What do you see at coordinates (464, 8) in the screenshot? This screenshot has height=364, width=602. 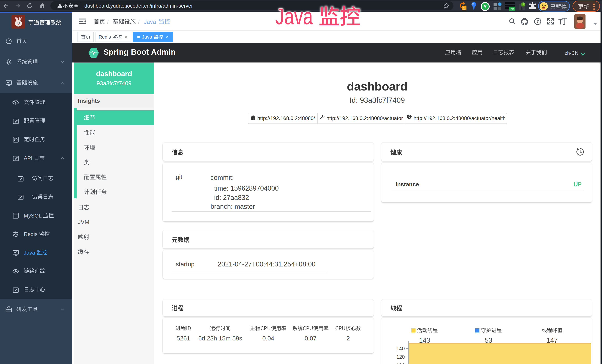 I see `svg-text: 1` at bounding box center [464, 8].